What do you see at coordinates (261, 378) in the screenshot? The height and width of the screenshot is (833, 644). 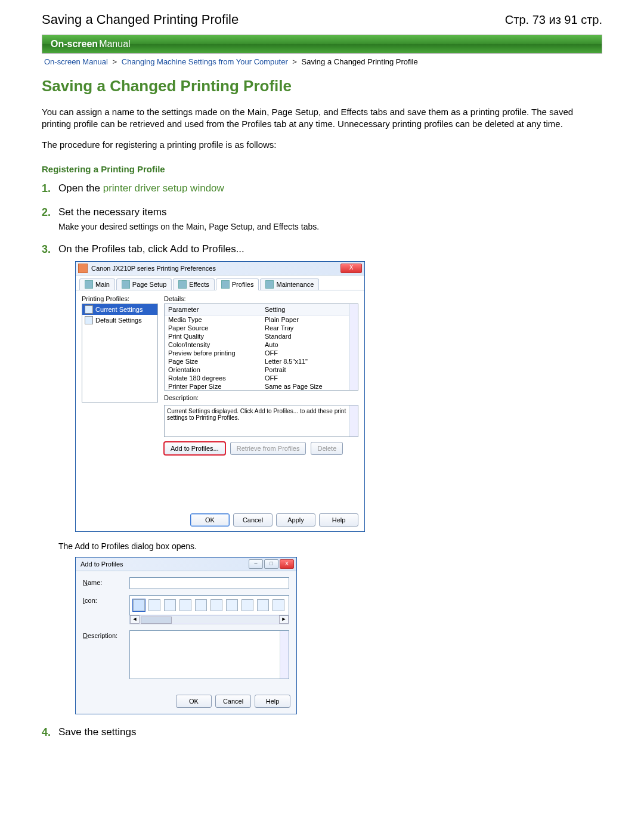 I see `table-row: Rotate 180 degreesOFF` at bounding box center [261, 378].